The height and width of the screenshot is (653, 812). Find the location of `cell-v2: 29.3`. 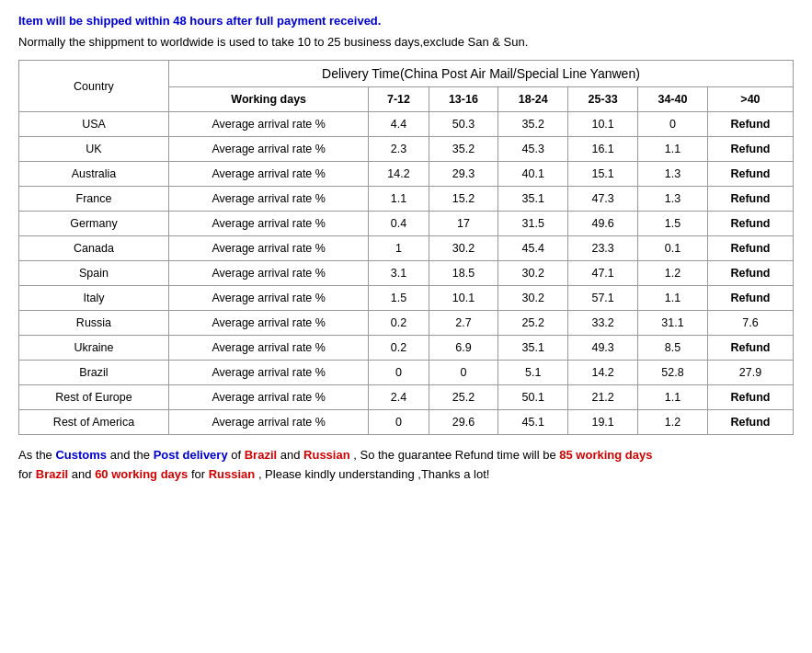

cell-v2: 29.3 is located at coordinates (463, 175).